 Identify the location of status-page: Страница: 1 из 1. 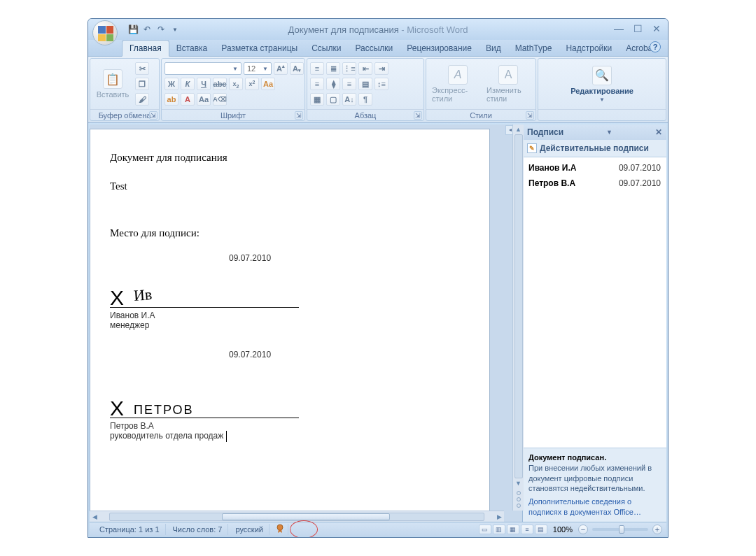
(130, 529).